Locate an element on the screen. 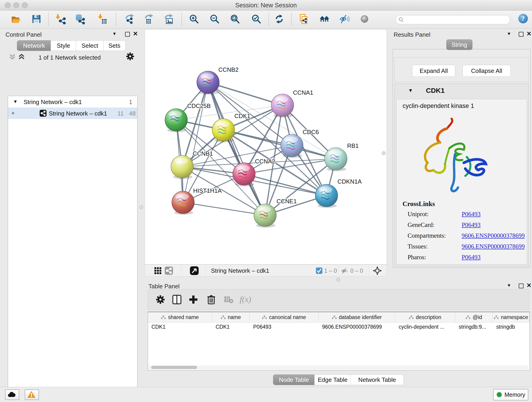  add-column-icon is located at coordinates (193, 300).